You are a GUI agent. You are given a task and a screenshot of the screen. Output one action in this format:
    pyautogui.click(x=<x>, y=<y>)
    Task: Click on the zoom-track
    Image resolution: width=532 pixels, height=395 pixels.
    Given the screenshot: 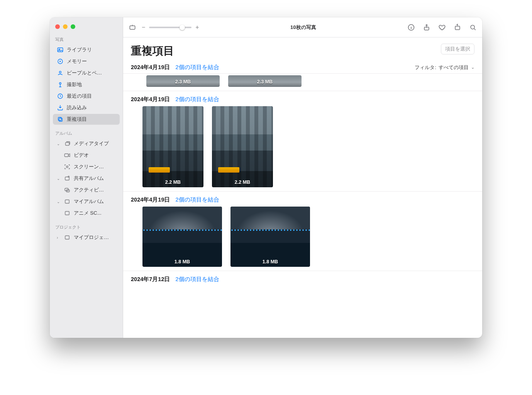 What is the action you would take?
    pyautogui.click(x=170, y=27)
    